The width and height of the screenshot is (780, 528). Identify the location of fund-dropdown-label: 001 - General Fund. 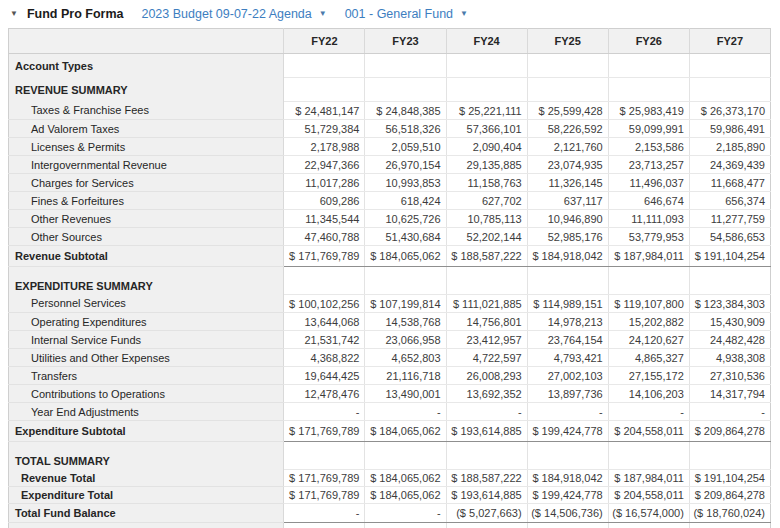
(399, 14).